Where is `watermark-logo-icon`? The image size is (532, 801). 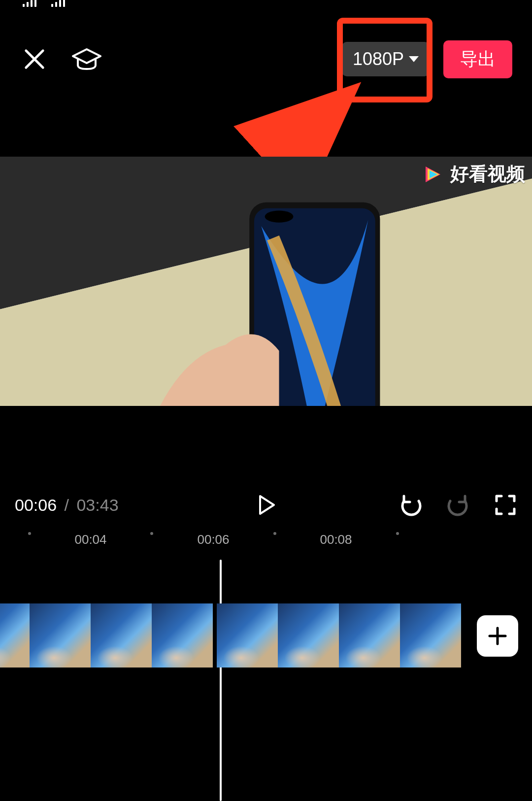 watermark-logo-icon is located at coordinates (432, 174).